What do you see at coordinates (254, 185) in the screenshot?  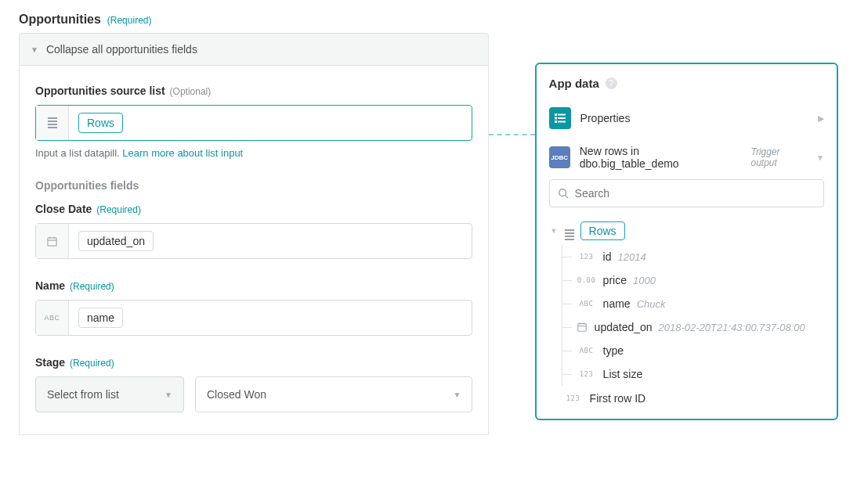 I see `fields-section-label: Opportunities fields` at bounding box center [254, 185].